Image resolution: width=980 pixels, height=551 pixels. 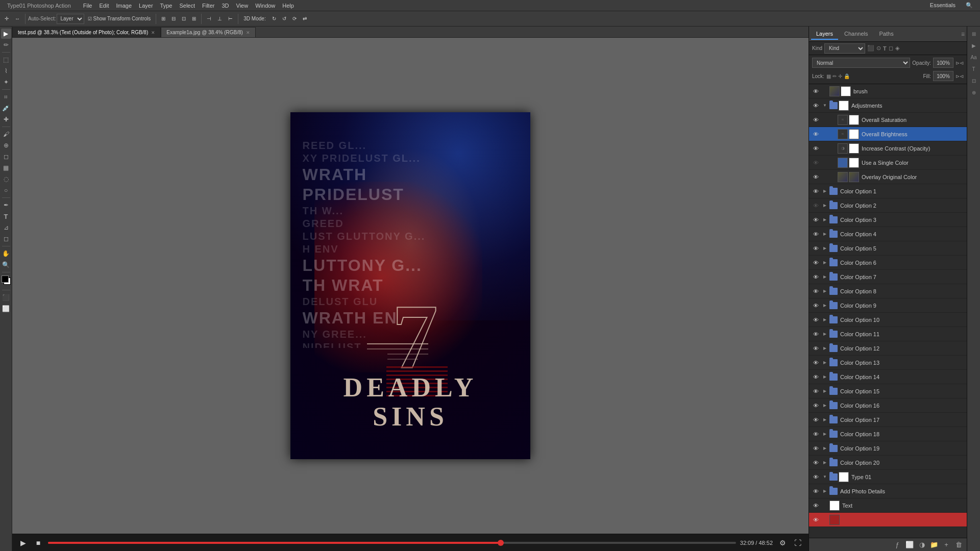 I want to click on expand-color-15: ▶, so click(x=825, y=391).